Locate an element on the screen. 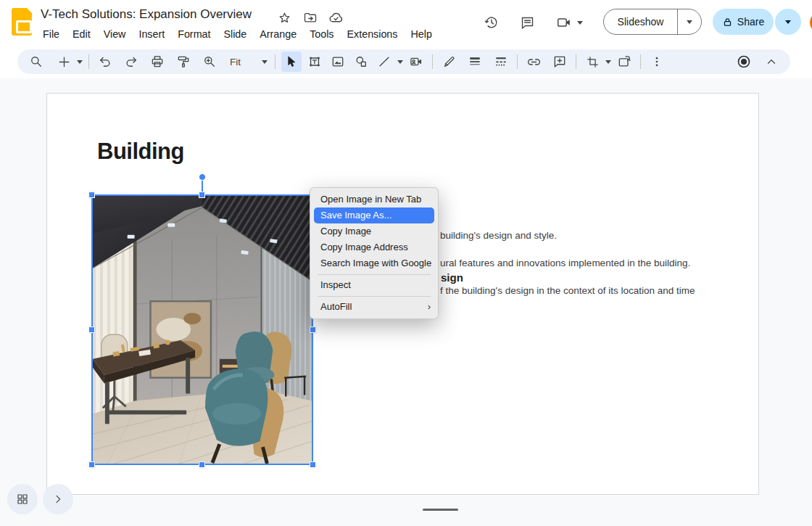 Image resolution: width=812 pixels, height=526 pixels. resize-handle-n is located at coordinates (202, 194).